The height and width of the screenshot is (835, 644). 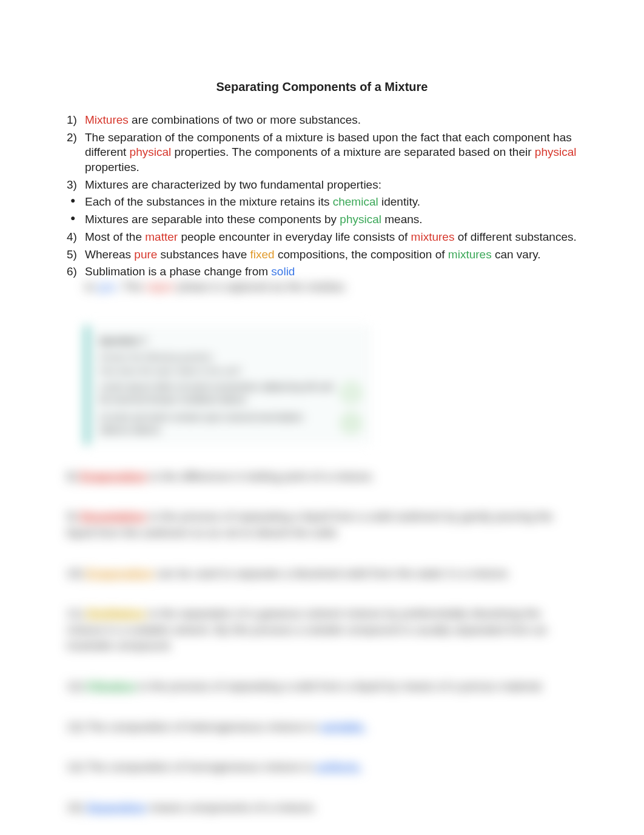 I want to click on paragraph: 8) Evaporation is the difference in boil…, so click(x=322, y=477).